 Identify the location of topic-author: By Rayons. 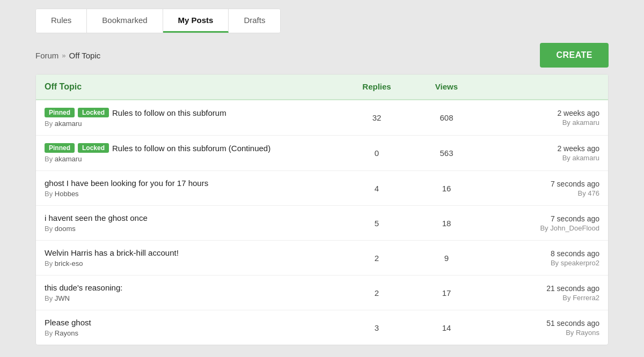
(193, 333).